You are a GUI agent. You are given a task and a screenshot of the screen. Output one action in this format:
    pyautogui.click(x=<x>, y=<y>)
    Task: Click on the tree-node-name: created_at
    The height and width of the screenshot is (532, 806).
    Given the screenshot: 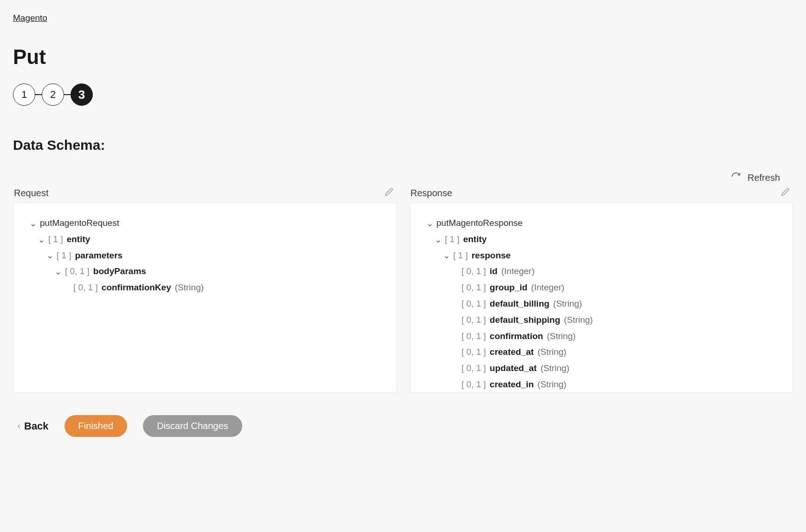 What is the action you would take?
    pyautogui.click(x=511, y=353)
    